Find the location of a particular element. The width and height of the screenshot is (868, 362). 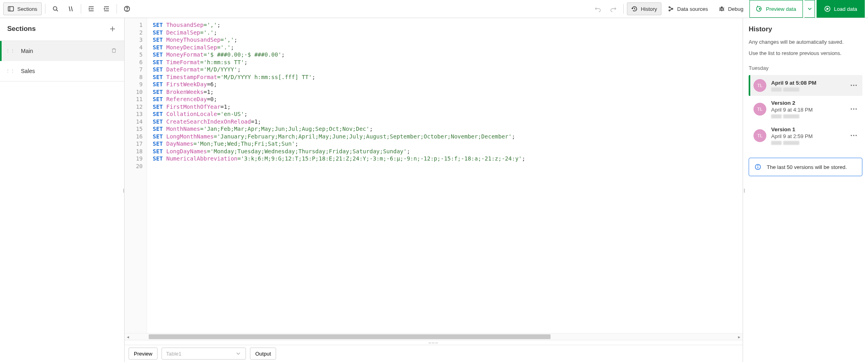

preview-button: Preview is located at coordinates (143, 354).